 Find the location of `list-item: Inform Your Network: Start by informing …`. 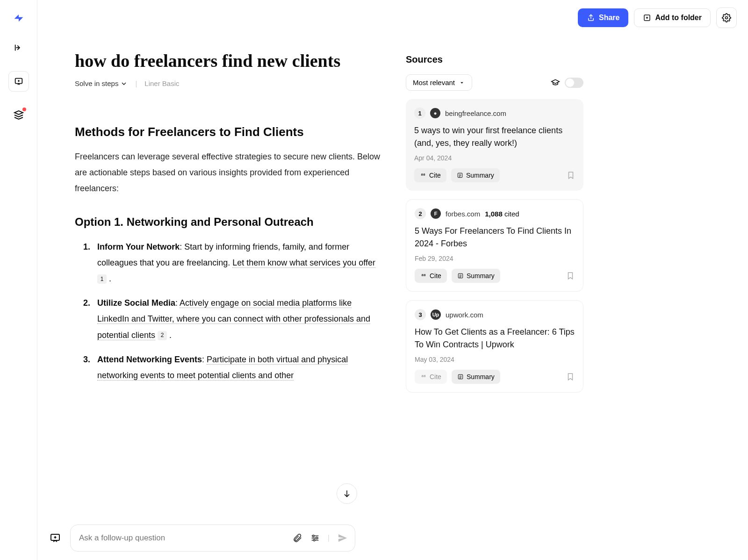

list-item: Inform Your Network: Start by informing … is located at coordinates (233, 263).